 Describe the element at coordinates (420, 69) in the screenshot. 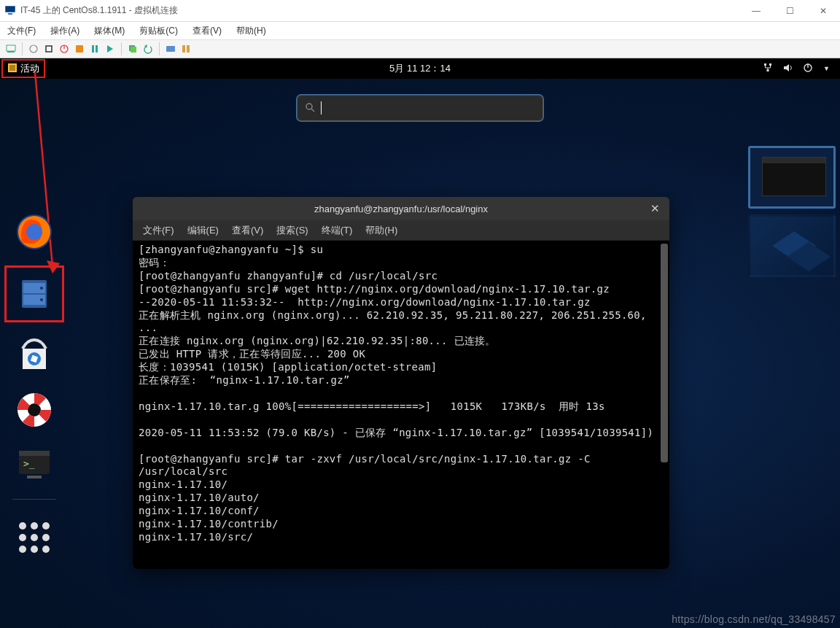

I see `gnome-top-bar: 活动 5月 11 12：14 ▼` at that location.